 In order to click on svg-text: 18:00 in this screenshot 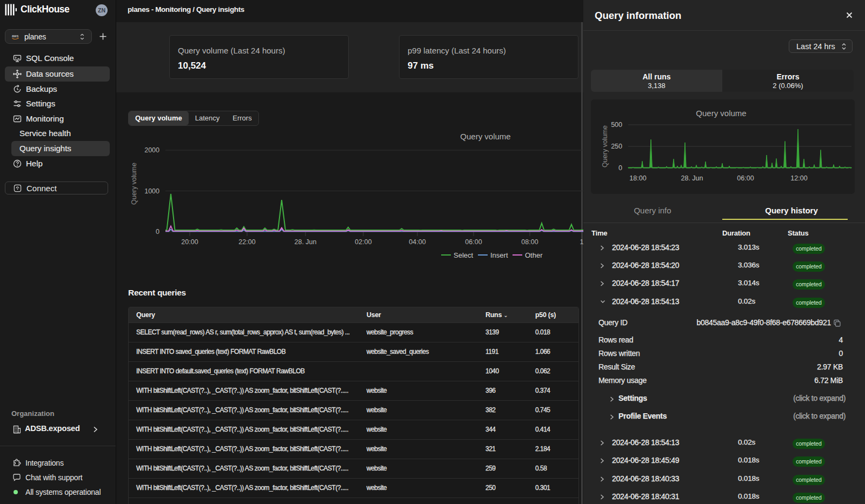, I will do `click(638, 178)`.